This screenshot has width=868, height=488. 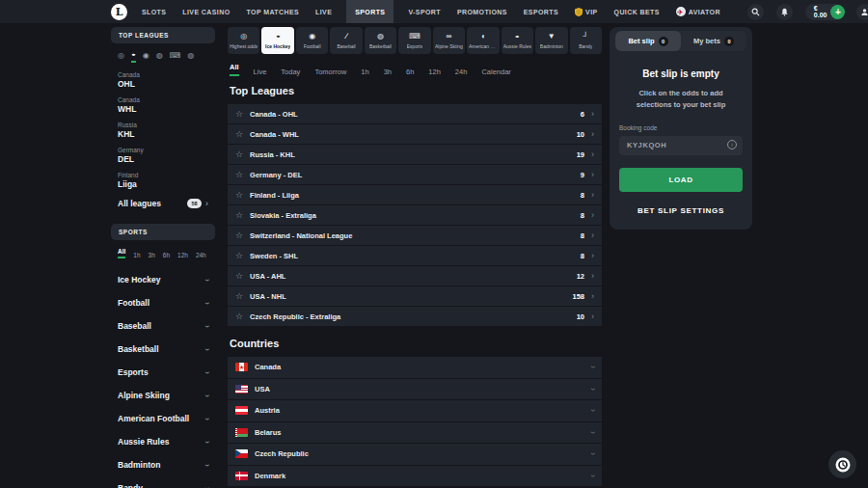 What do you see at coordinates (482, 12) in the screenshot?
I see `nav-item: PROMOTIONS` at bounding box center [482, 12].